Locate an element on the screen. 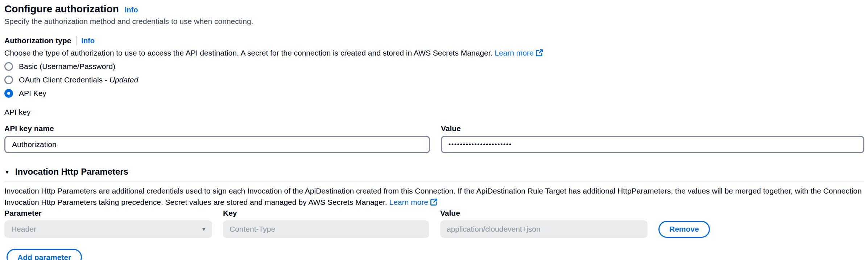 This screenshot has height=260, width=868. key-column-label: Key is located at coordinates (326, 213).